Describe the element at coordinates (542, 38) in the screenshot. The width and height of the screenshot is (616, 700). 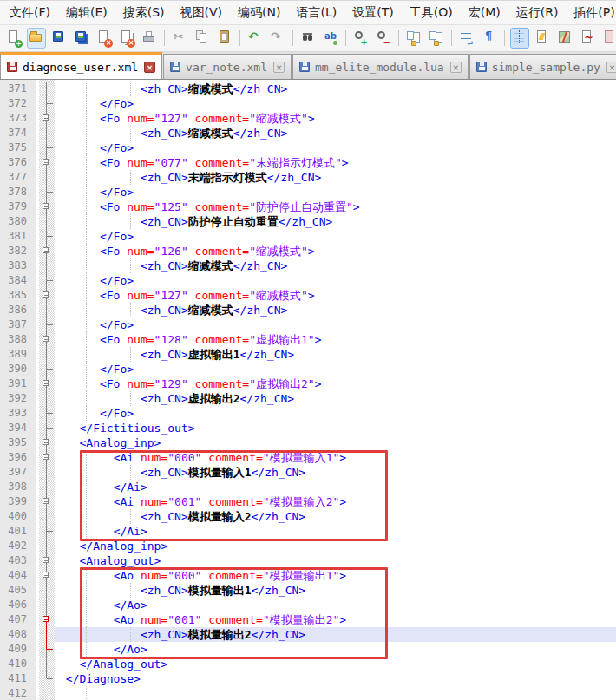
I see `function-list-button` at that location.